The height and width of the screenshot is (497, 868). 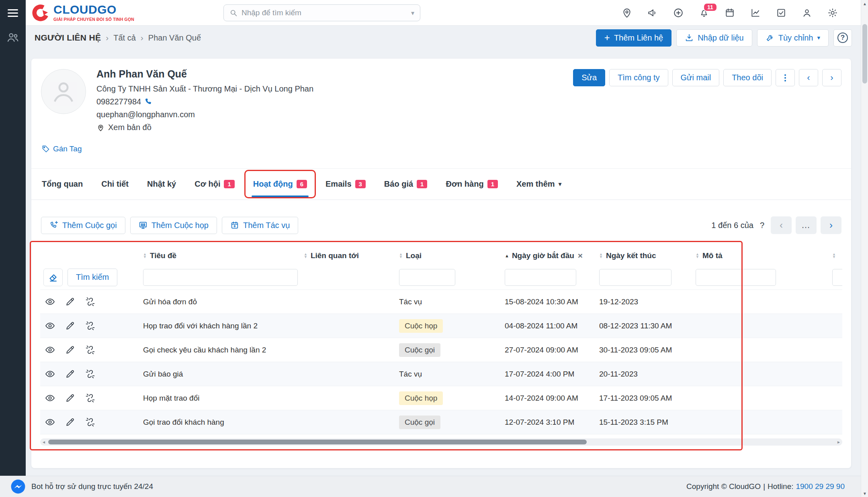 I want to click on edit-button: Sửa, so click(x=589, y=78).